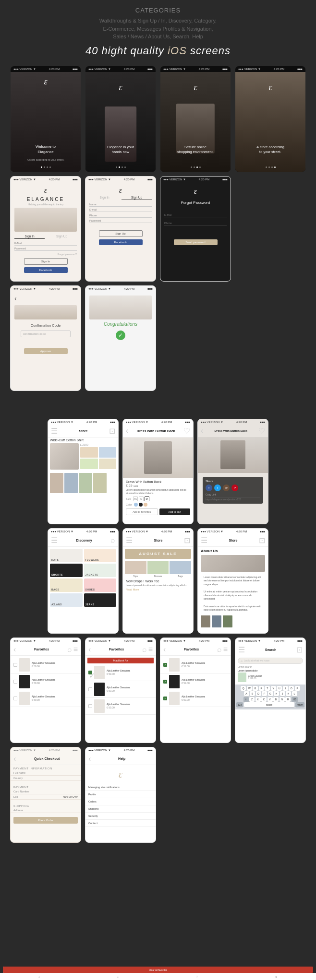 The image size is (316, 980). What do you see at coordinates (129, 540) in the screenshot?
I see `menu-icon-3: ☰` at bounding box center [129, 540].